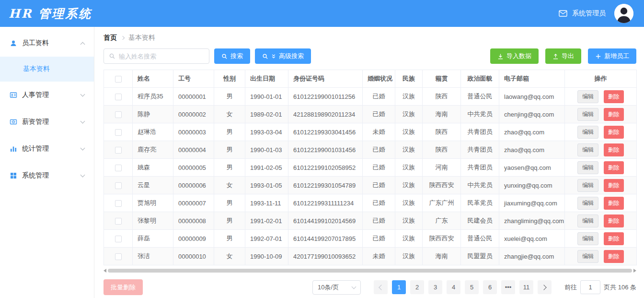  Describe the element at coordinates (194, 239) in the screenshot. I see `cell-employee-id: 00000009` at that location.